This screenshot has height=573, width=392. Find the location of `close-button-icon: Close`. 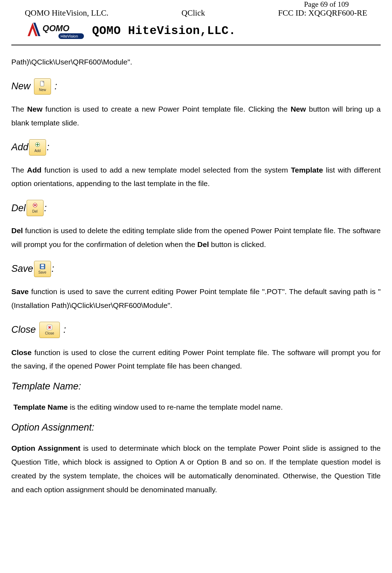

close-button-icon: Close is located at coordinates (50, 330).